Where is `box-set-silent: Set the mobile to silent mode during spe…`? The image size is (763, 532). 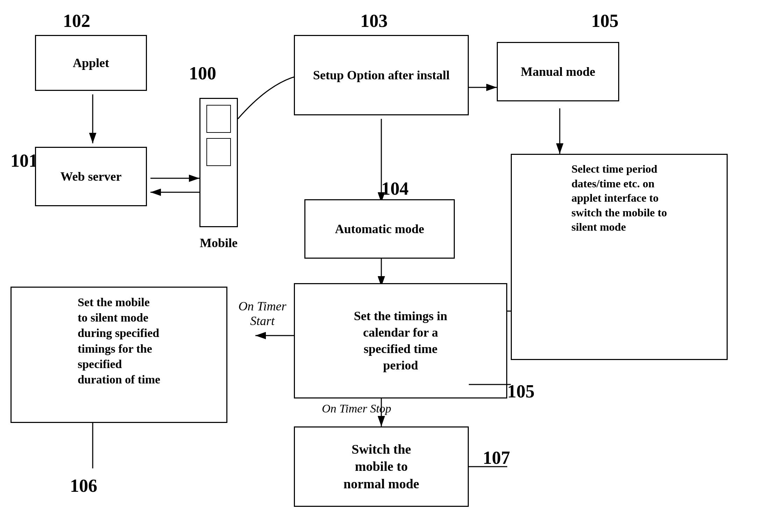
box-set-silent: Set the mobile to silent mode during spe… is located at coordinates (119, 355).